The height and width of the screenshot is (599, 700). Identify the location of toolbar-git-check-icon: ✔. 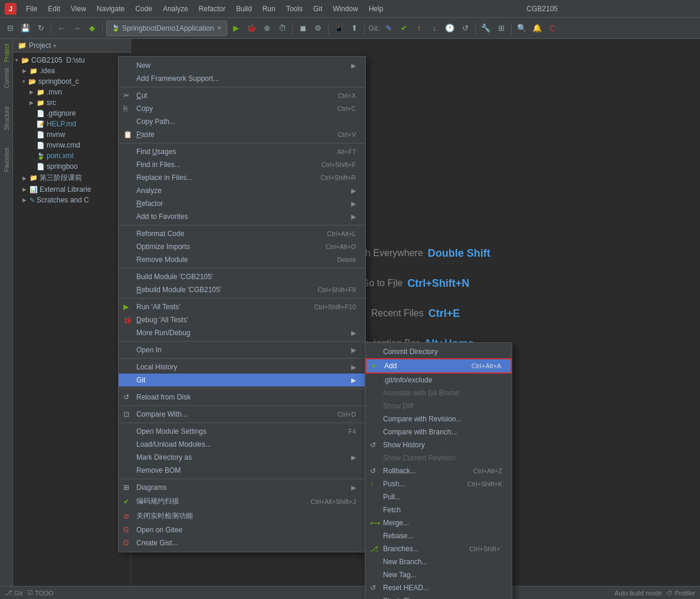
(404, 28).